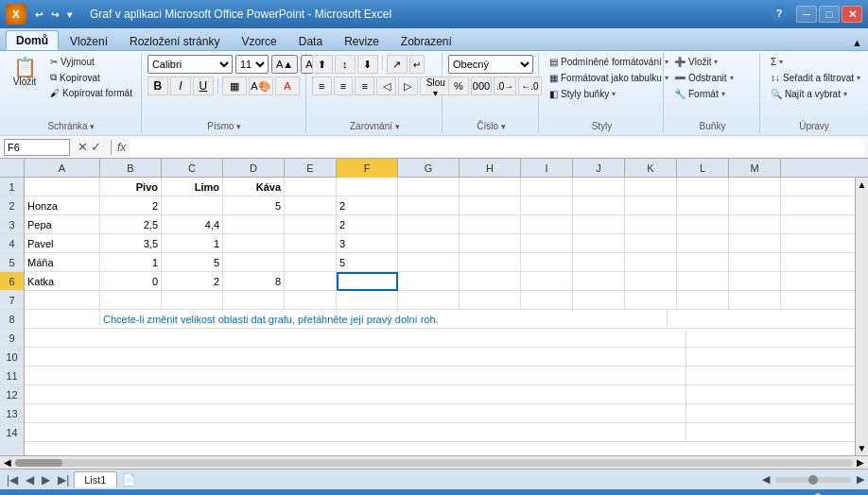 The width and height of the screenshot is (868, 495). What do you see at coordinates (12, 480) in the screenshot?
I see `sheet-first-button: |◀` at bounding box center [12, 480].